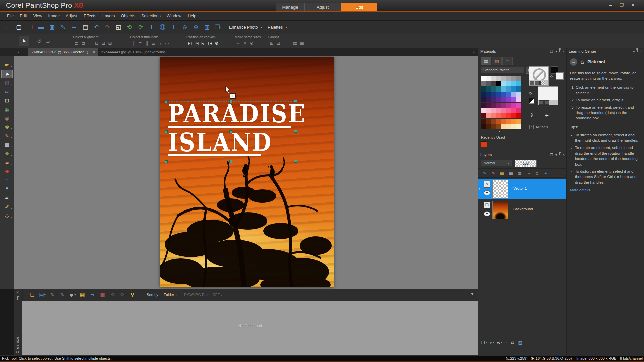  What do you see at coordinates (611, 5) in the screenshot?
I see `minimize-button: –` at bounding box center [611, 5].